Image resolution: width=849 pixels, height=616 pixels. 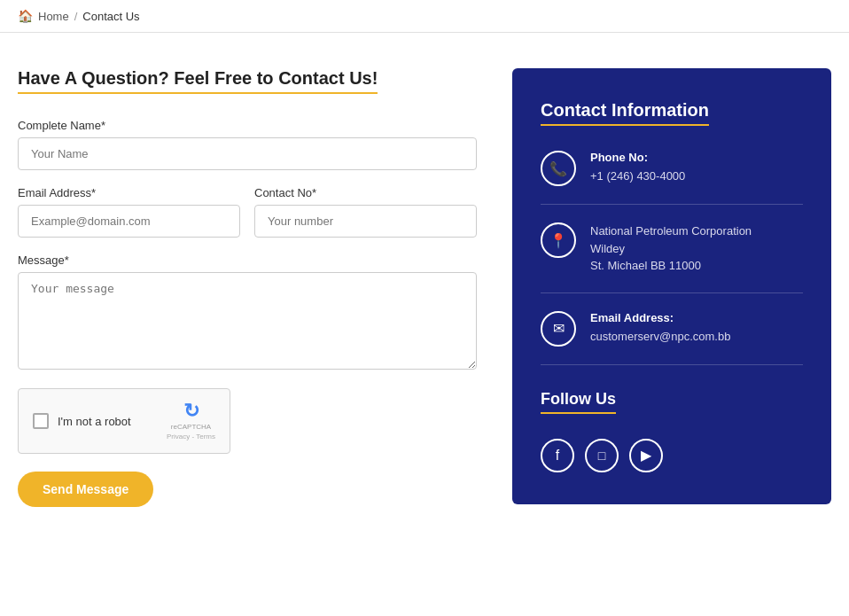 I want to click on youtube-symbol: ▶, so click(x=646, y=456).